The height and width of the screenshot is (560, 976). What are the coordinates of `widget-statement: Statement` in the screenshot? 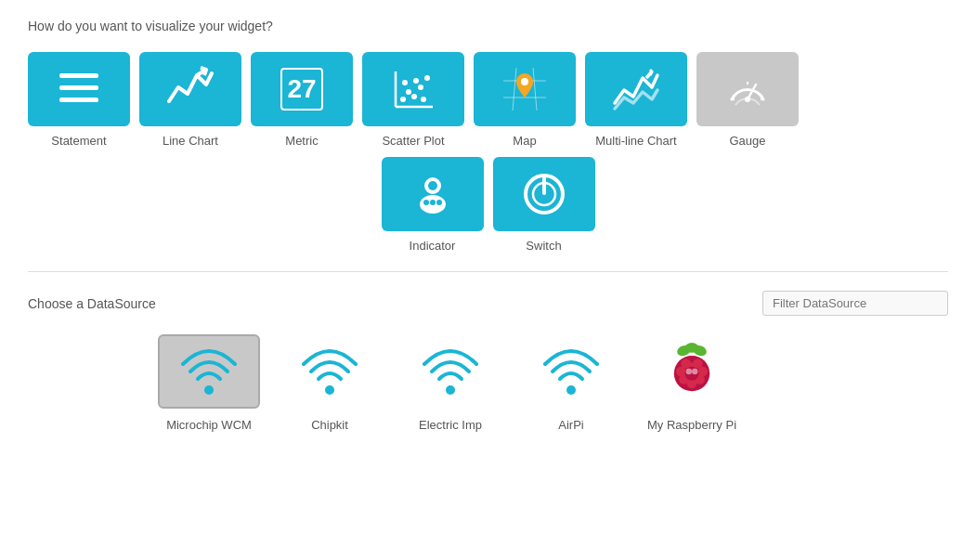 It's located at (79, 100).